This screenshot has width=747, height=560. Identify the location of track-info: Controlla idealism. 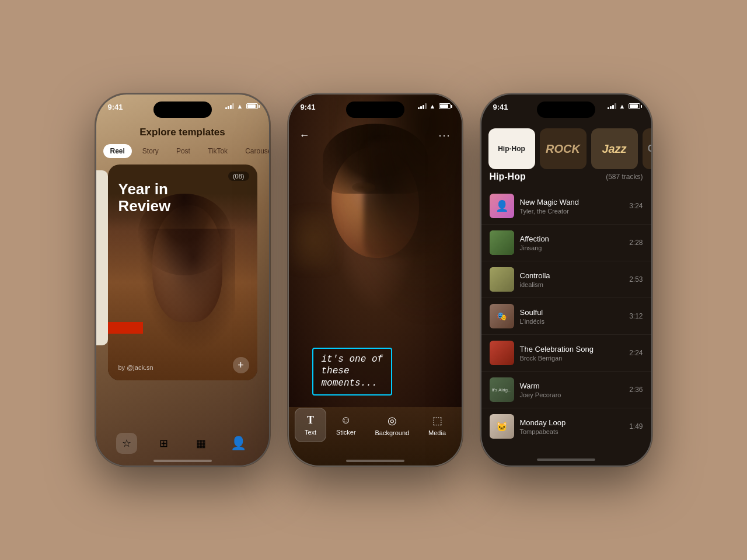
(572, 280).